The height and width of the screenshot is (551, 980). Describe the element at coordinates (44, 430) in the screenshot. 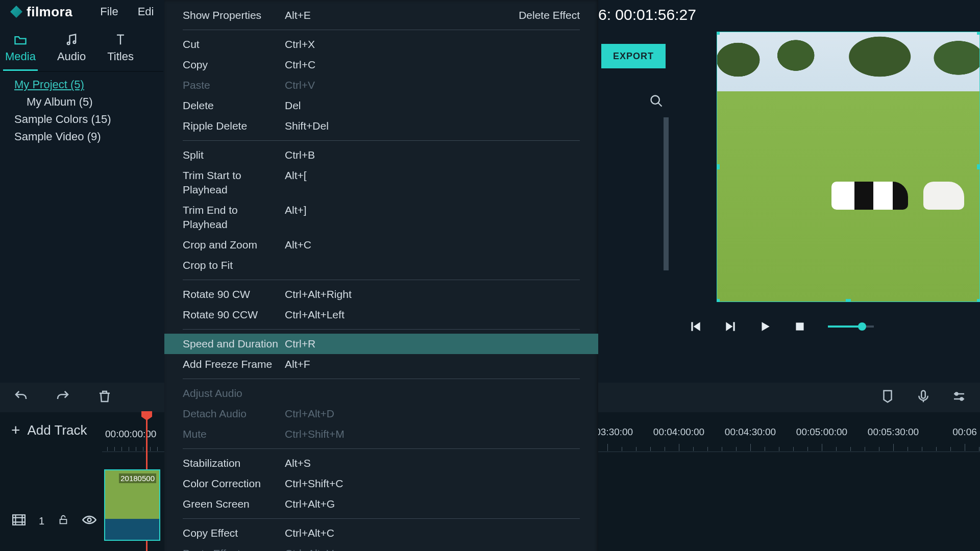

I see `add-track-button: + Add Track` at that location.